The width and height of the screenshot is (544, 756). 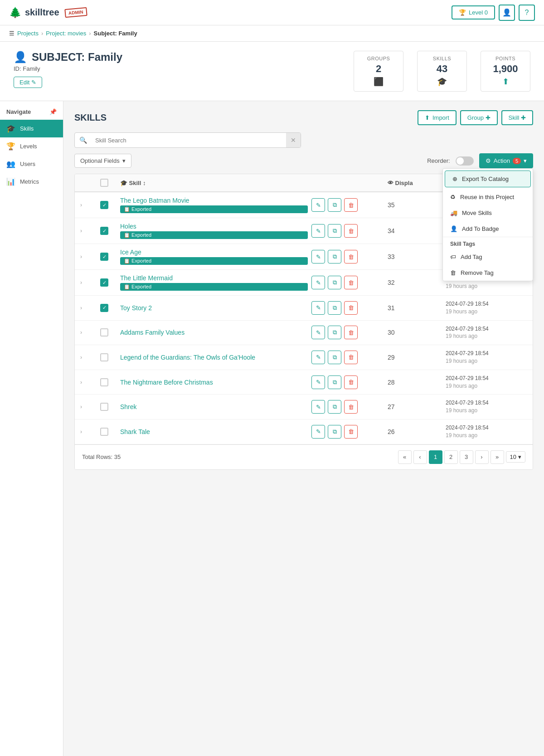 I want to click on header-checkbox, so click(x=104, y=183).